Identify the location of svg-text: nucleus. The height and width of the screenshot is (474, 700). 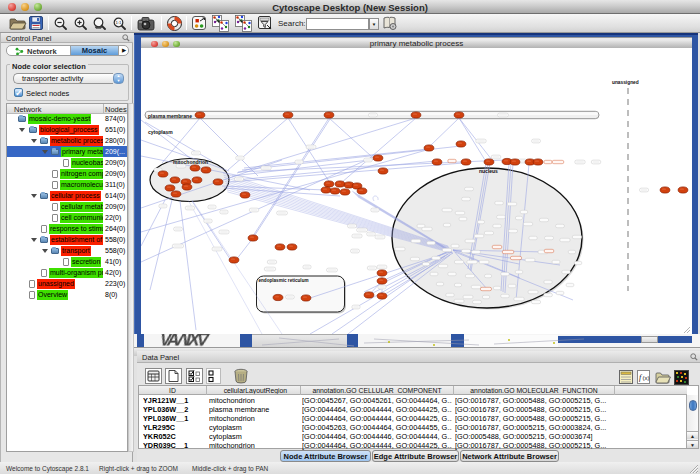
(488, 171).